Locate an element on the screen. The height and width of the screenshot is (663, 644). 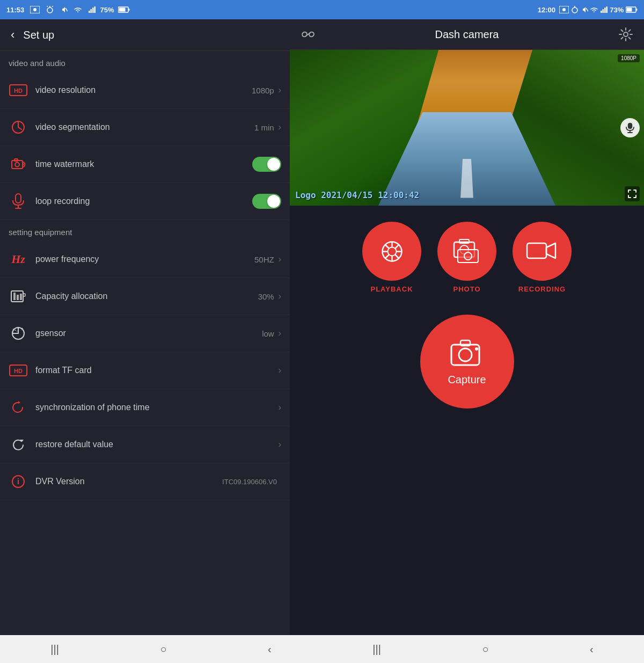
hz-icon: Hz is located at coordinates (18, 259).